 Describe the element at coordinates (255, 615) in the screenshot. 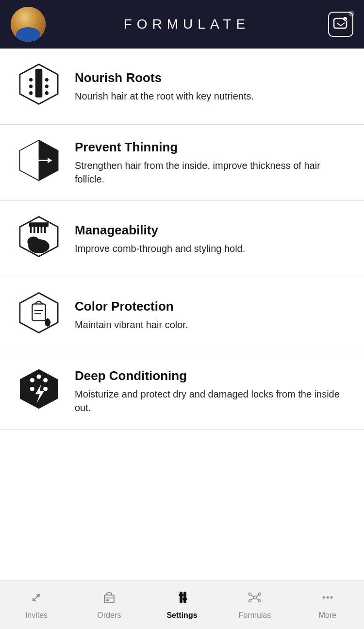

I see `formulas-label: Formulas` at that location.